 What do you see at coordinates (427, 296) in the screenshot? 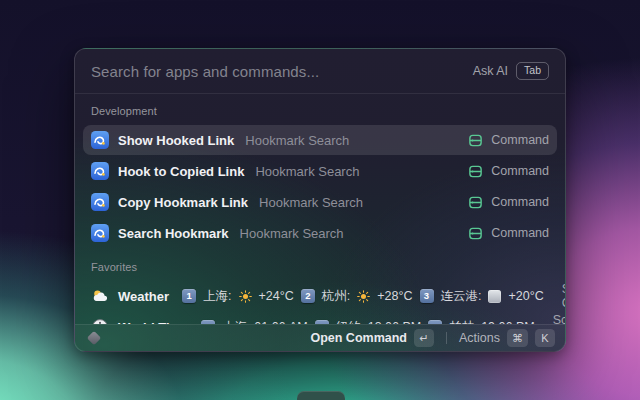
I see `keycap-3-icon: 3` at bounding box center [427, 296].